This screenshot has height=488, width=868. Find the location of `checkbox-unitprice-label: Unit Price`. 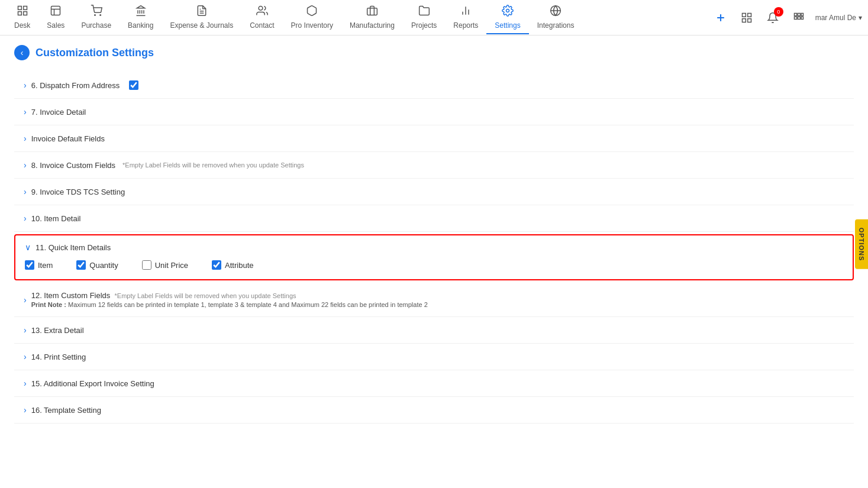

checkbox-unitprice-label: Unit Price is located at coordinates (172, 265).